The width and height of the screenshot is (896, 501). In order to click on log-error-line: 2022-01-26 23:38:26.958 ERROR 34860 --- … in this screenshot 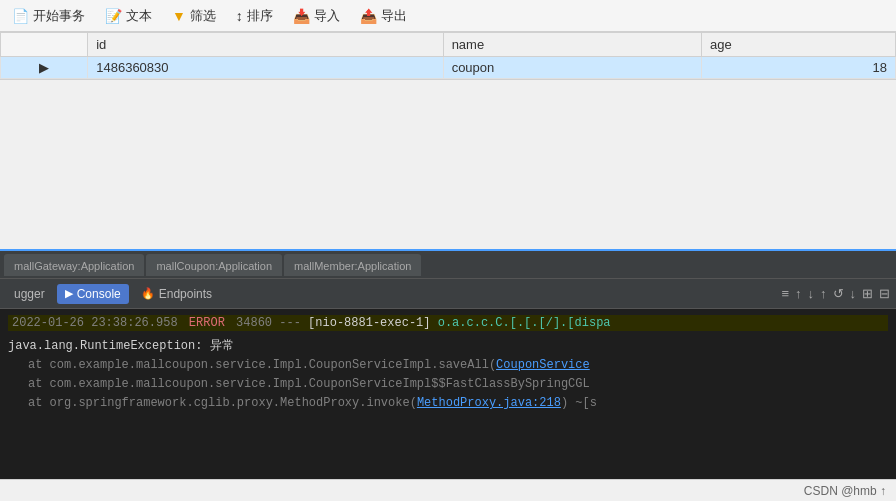, I will do `click(448, 323)`.